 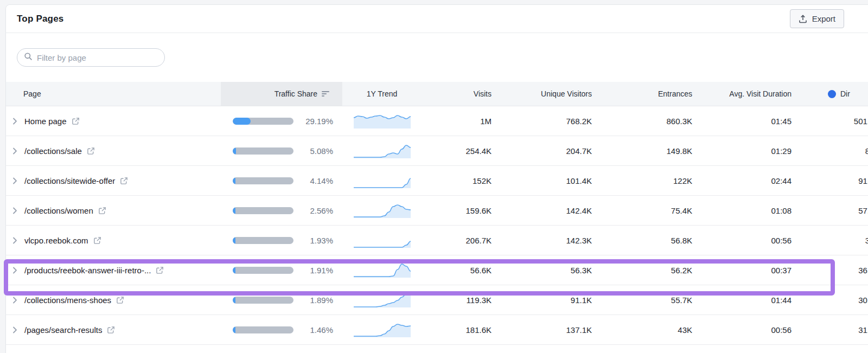 I want to click on unique-visitors-value: 204.7K, so click(x=541, y=151).